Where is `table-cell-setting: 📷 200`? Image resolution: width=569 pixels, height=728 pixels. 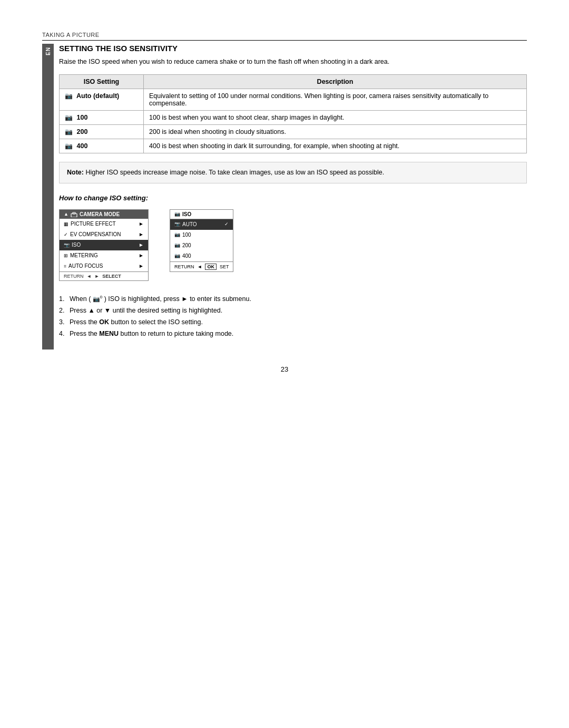 table-cell-setting: 📷 200 is located at coordinates (102, 132).